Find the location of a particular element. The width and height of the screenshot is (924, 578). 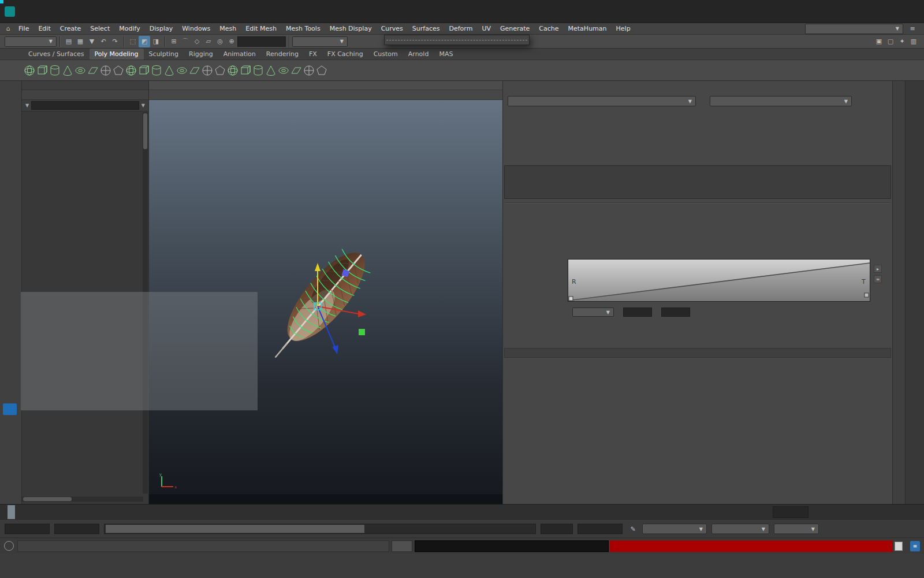

select-by-component-icon: ◨ is located at coordinates (156, 42).